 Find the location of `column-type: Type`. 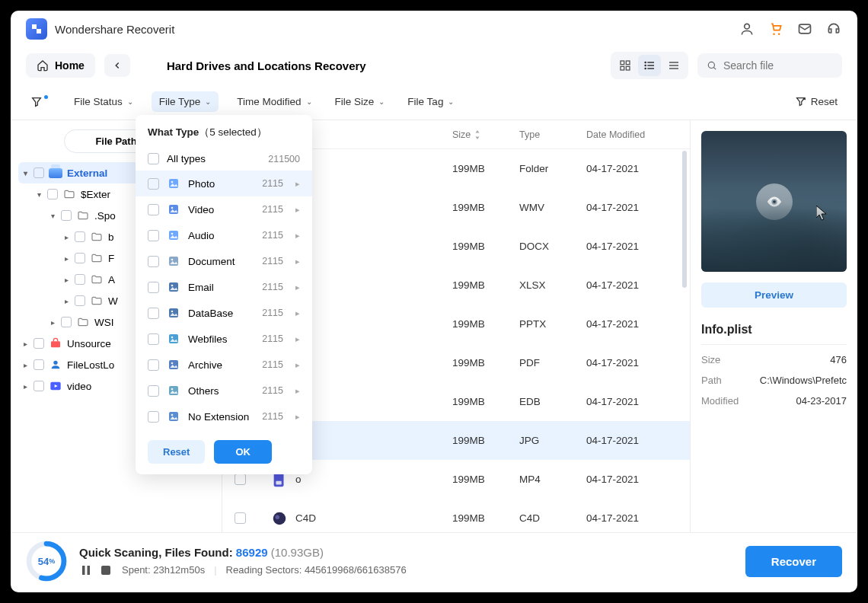

column-type: Type is located at coordinates (550, 135).